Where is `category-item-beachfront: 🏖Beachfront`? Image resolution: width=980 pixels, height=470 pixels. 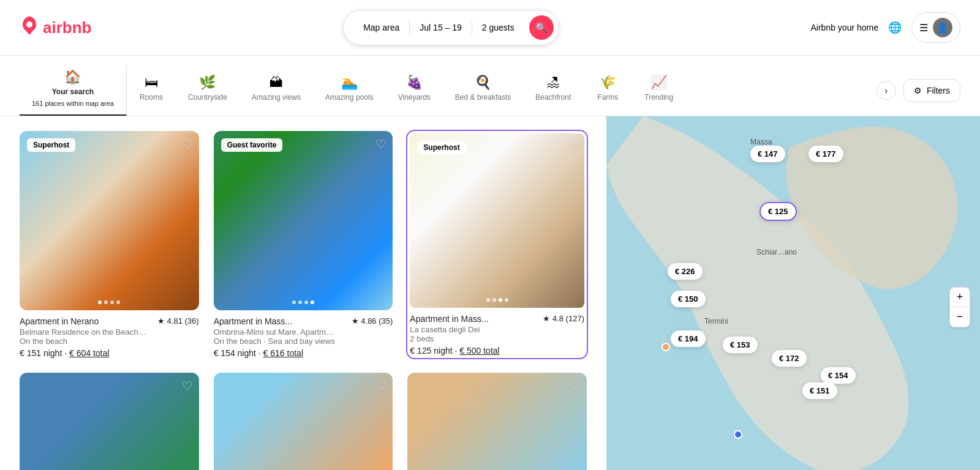
category-item-beachfront: 🏖Beachfront is located at coordinates (553, 91).